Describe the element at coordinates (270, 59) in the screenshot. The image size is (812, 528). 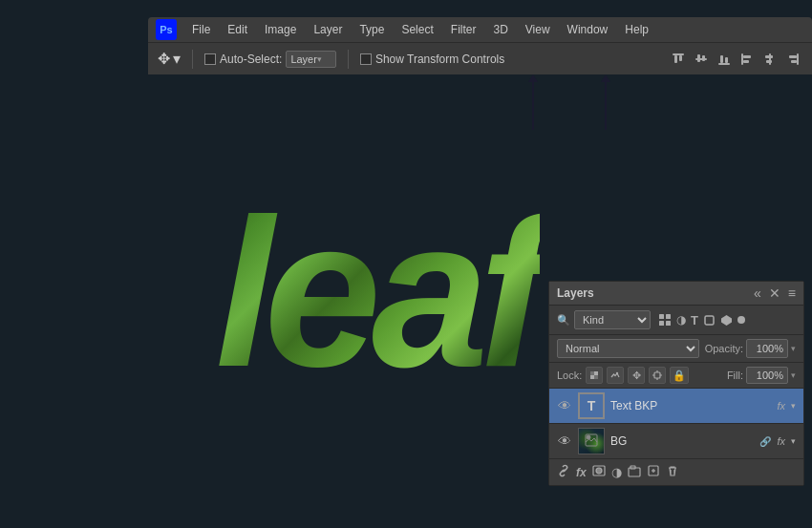
I see `auto-select-group: Auto-Select: Layer` at that location.